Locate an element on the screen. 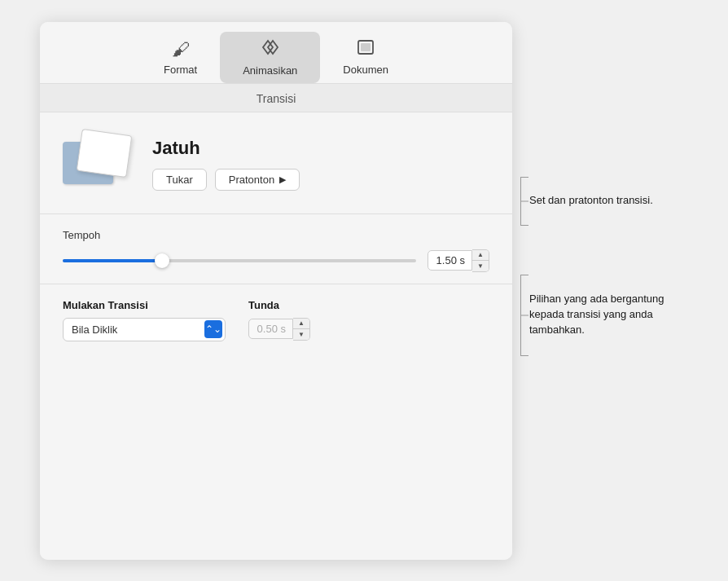  annotation-1: Set dan pratonton transisi. is located at coordinates (604, 201).